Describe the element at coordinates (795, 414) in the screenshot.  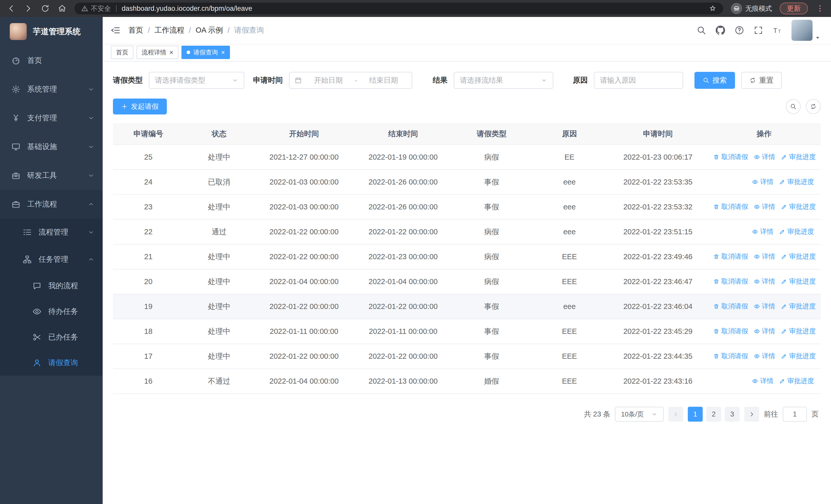
I see `goto-page-input` at that location.